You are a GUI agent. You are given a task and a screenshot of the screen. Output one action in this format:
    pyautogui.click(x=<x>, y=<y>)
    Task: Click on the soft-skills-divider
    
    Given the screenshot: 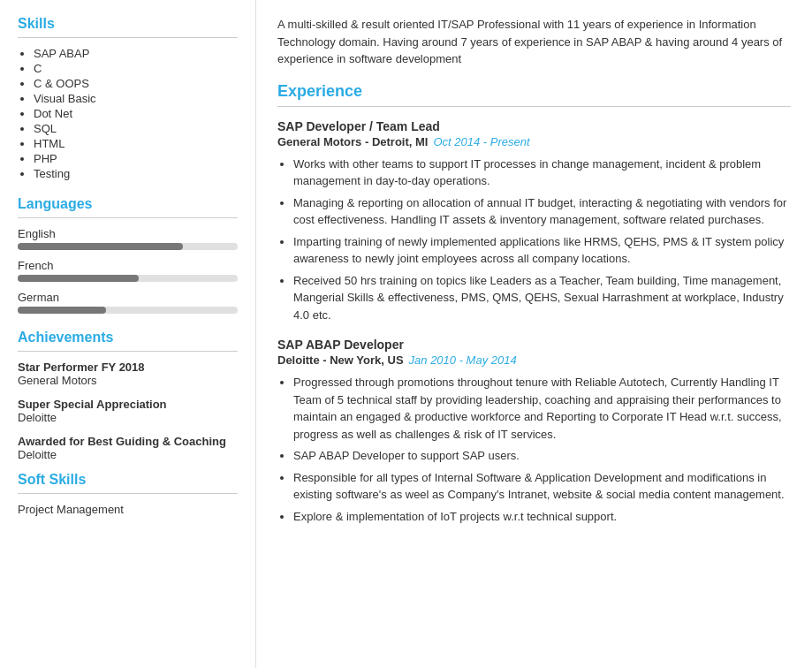 What is the action you would take?
    pyautogui.click(x=127, y=493)
    